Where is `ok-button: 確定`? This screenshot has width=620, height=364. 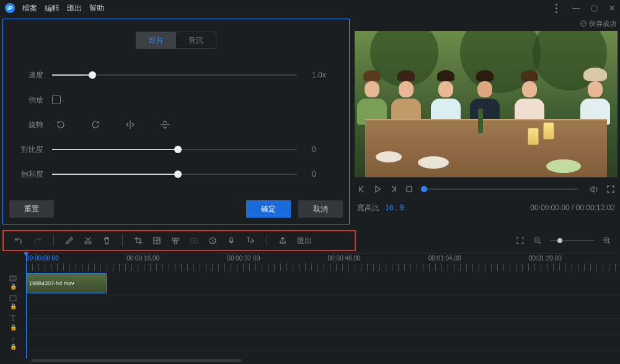 ok-button: 確定 is located at coordinates (268, 209).